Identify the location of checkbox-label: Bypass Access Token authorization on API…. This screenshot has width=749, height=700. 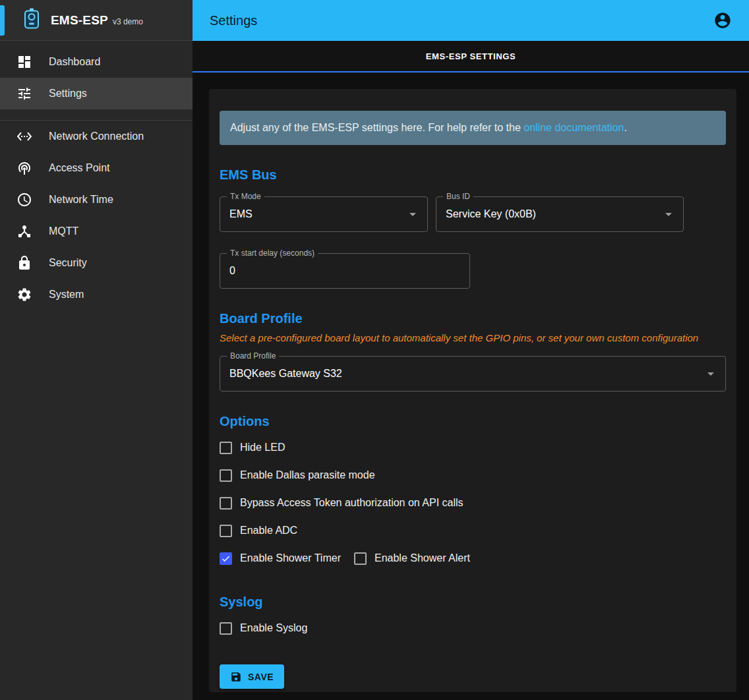
(352, 503).